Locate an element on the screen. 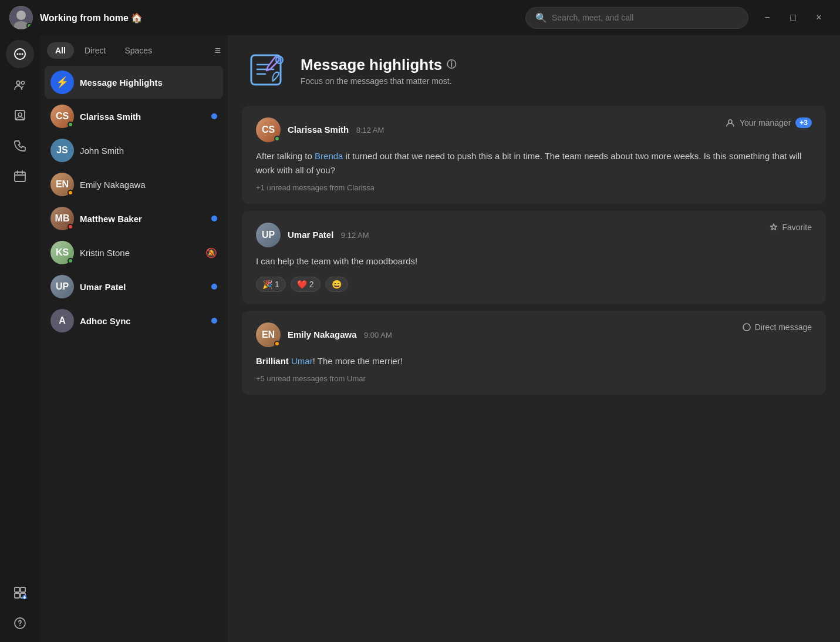  sidebar-item-name: Message Highlights is located at coordinates (149, 82).